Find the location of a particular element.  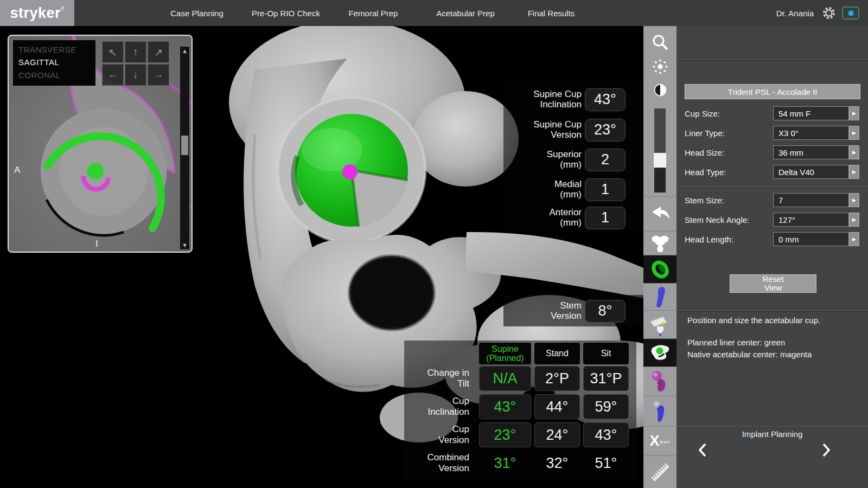

column-header-sit: Sit is located at coordinates (606, 354).